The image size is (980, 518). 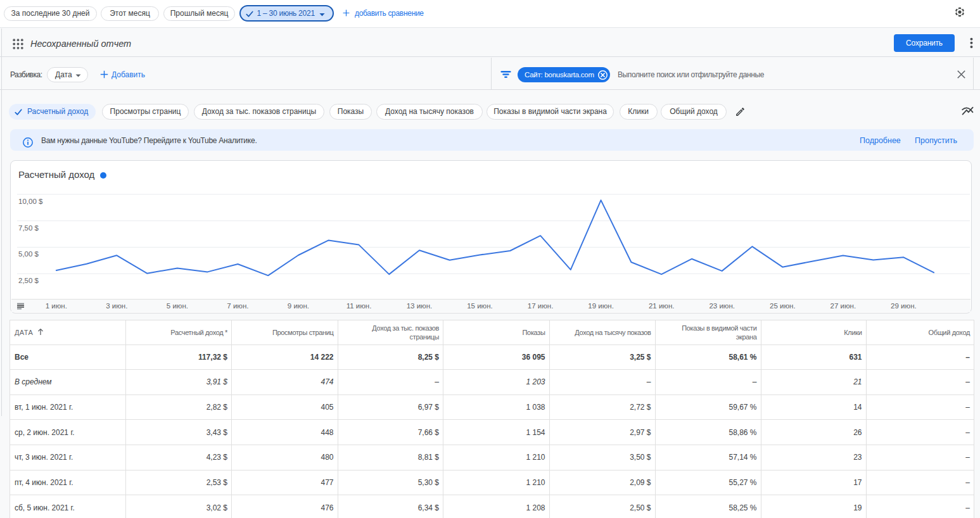 What do you see at coordinates (29, 281) in the screenshot?
I see `svg-text: 2,50 $` at bounding box center [29, 281].